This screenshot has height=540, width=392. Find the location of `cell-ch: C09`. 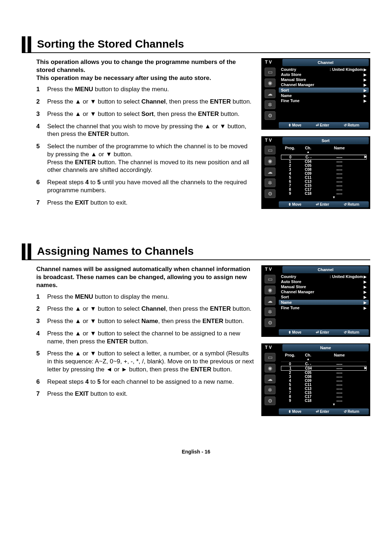

cell-ch: C09 is located at coordinates (308, 381).